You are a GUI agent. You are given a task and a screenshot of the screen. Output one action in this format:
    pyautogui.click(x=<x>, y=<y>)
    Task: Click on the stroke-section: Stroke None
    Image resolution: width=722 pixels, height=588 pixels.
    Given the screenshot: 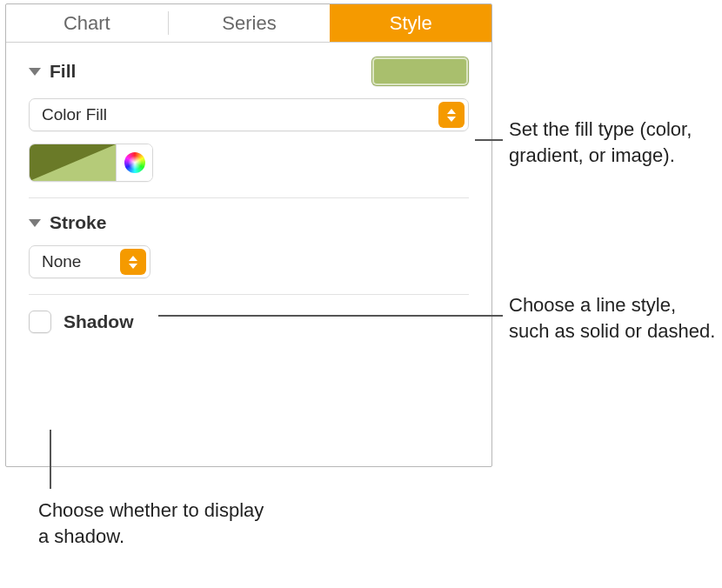 What is the action you would take?
    pyautogui.click(x=249, y=246)
    